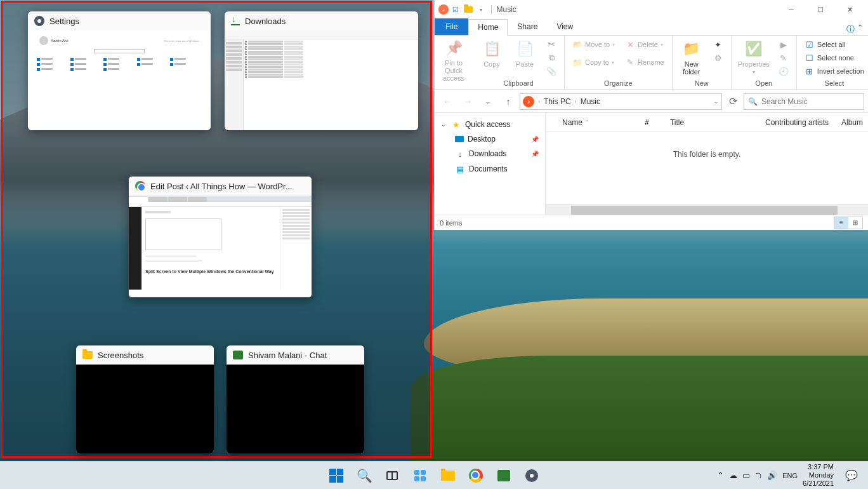 The image size is (868, 489). I want to click on horizontal-scrollbar, so click(707, 210).